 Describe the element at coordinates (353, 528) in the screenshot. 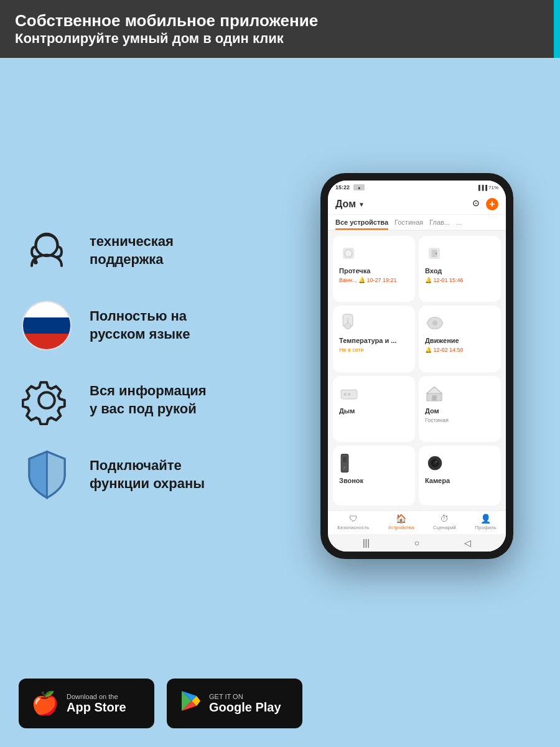

I see `nav-security-label: Безопасность` at that location.